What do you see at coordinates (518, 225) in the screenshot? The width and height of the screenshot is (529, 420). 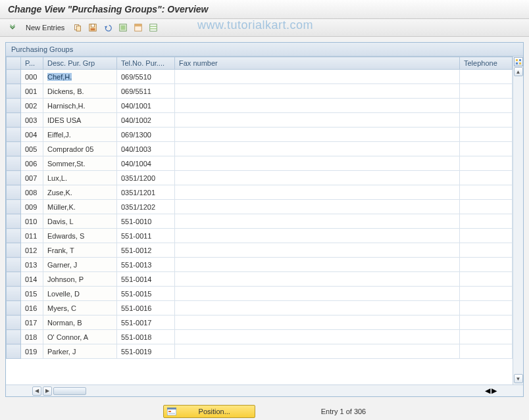 I see `vscroll-track` at bounding box center [518, 225].